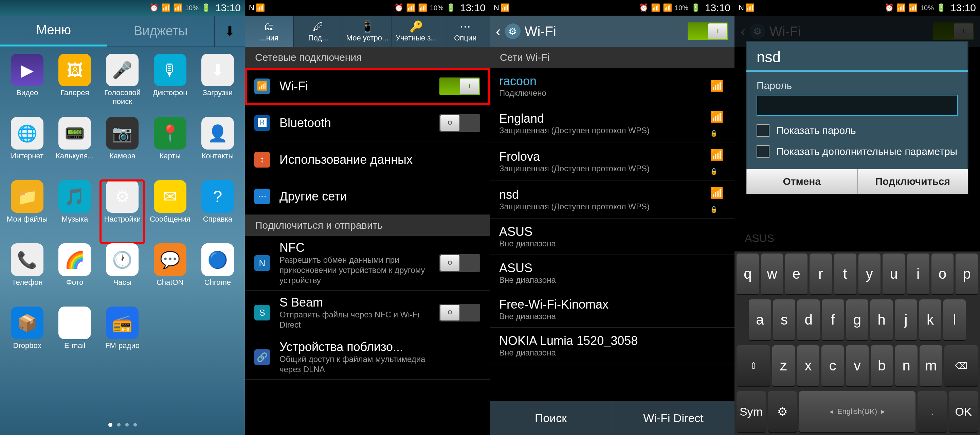  What do you see at coordinates (808, 366) in the screenshot?
I see `key-x: x` at bounding box center [808, 366].